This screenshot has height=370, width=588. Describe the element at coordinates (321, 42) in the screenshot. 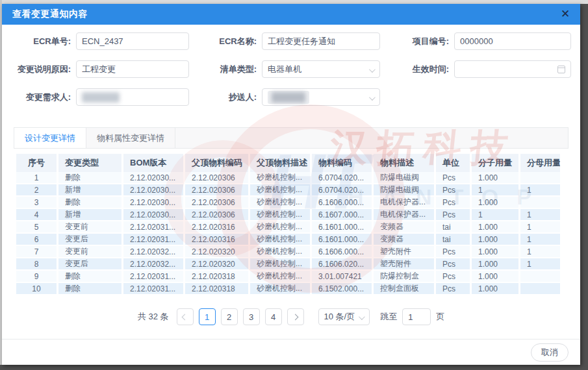

I see `ecr-name-input` at that location.